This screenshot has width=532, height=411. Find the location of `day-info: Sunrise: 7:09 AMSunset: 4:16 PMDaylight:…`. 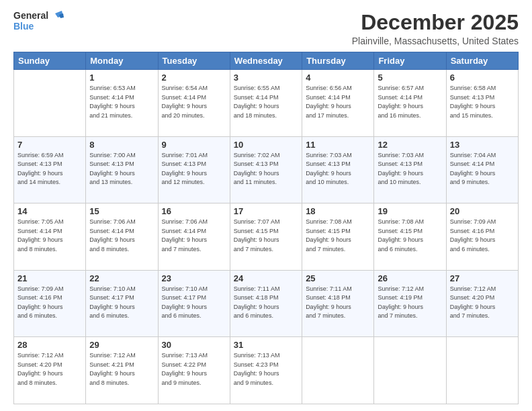

day-info: Sunrise: 7:09 AMSunset: 4:16 PMDaylight:… is located at coordinates (50, 303).